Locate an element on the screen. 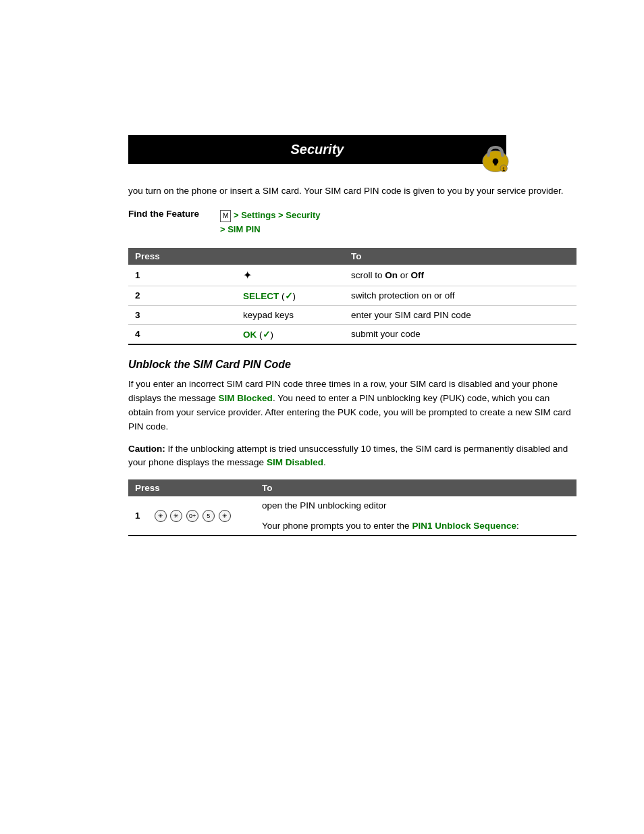 Image resolution: width=644 pixels, height=834 pixels. table-row: 4 OK (✓) submit your code is located at coordinates (352, 334).